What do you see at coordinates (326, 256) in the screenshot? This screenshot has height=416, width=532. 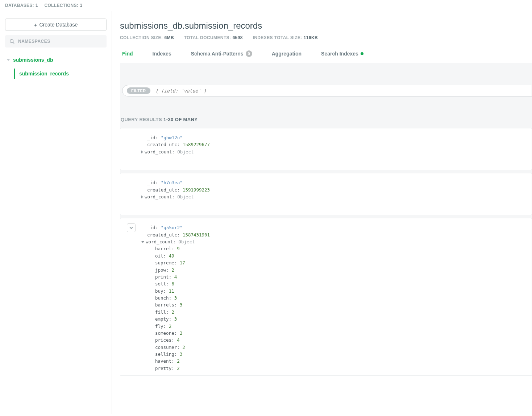 I see `word-count-entry: oil: 49` at bounding box center [326, 256].